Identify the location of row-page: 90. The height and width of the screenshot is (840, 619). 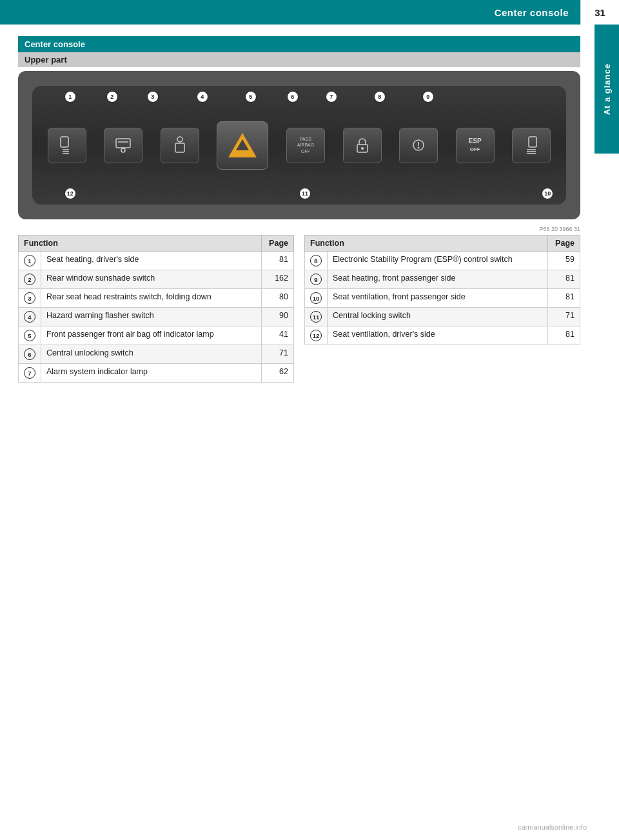
(278, 317).